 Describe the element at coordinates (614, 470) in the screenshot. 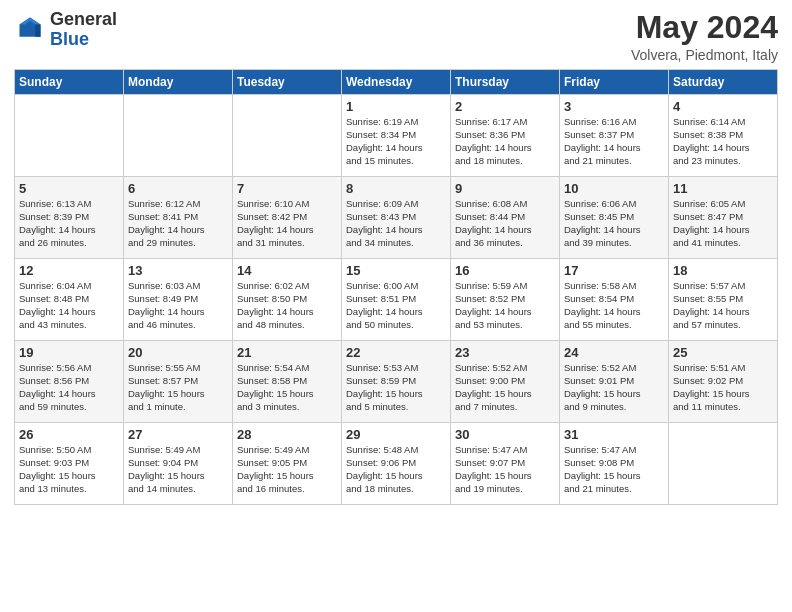

I see `day-info: Sunrise: 5:47 AM Sunset: 9:08 PM Dayligh…` at that location.